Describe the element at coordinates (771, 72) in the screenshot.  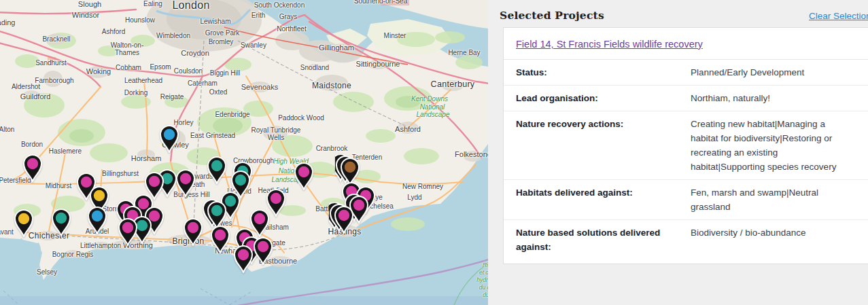
I see `detail-value: Planned/Early Development` at that location.